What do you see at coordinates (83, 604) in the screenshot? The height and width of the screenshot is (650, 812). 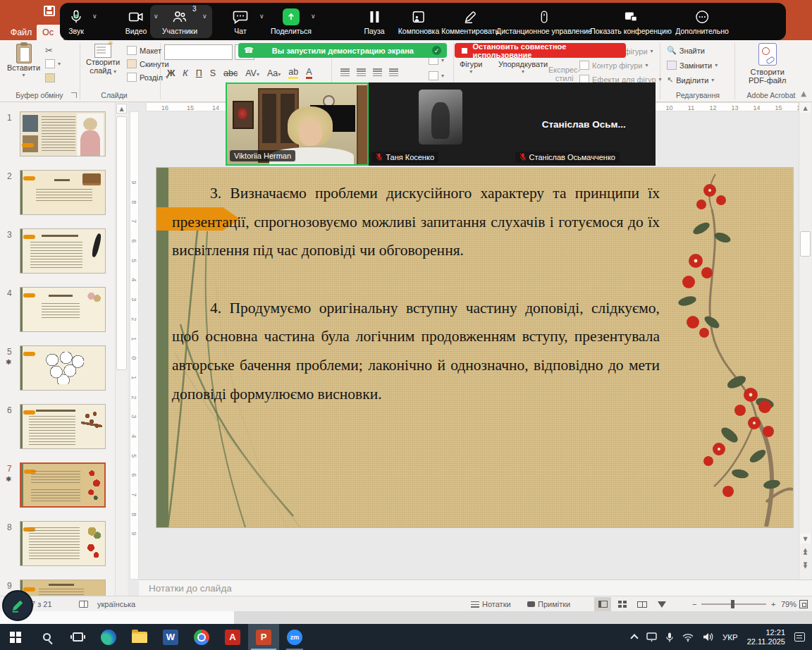 I see `spellcheck-icon` at bounding box center [83, 604].